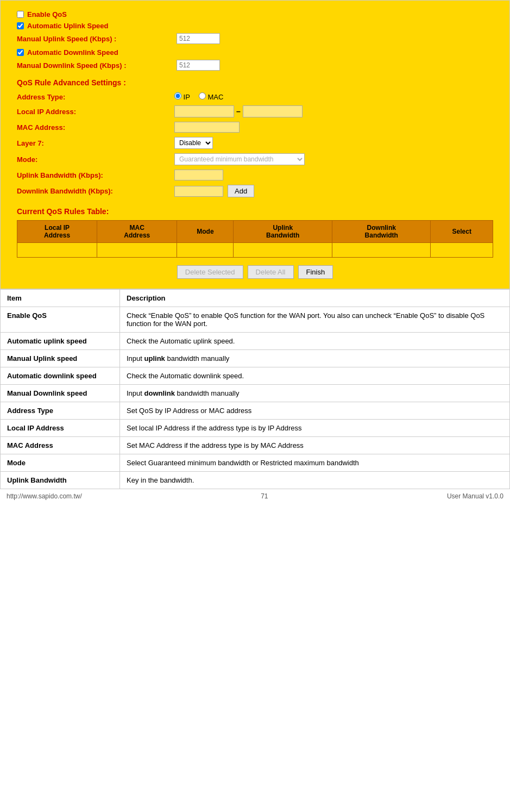  I want to click on delete-all-button: Delete All, so click(270, 272).